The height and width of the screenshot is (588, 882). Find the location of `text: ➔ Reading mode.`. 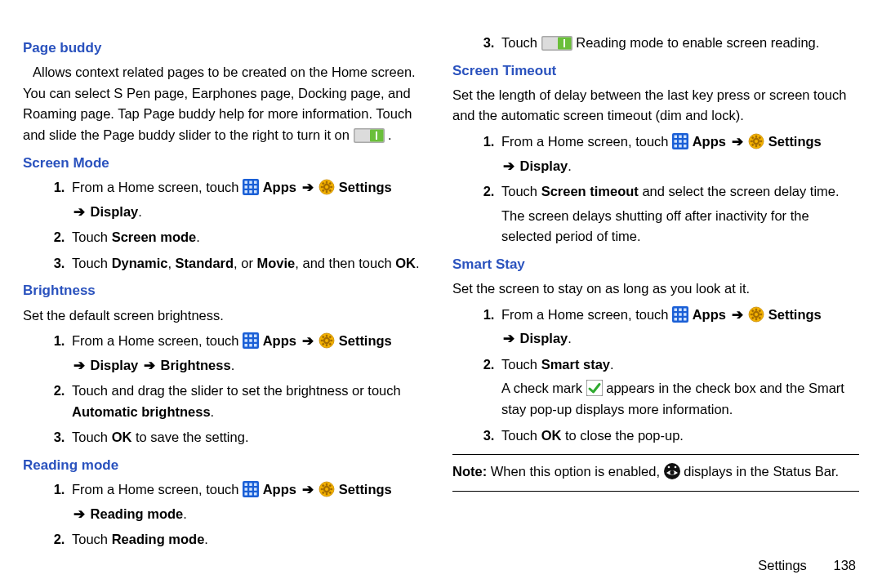

text: ➔ Reading mode. is located at coordinates (251, 514).